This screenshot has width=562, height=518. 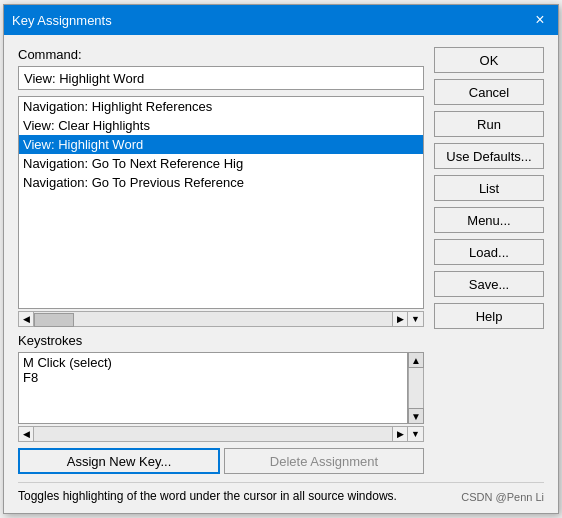 I want to click on status-bar: Toggles highlighting of the word under t…, so click(x=281, y=492).